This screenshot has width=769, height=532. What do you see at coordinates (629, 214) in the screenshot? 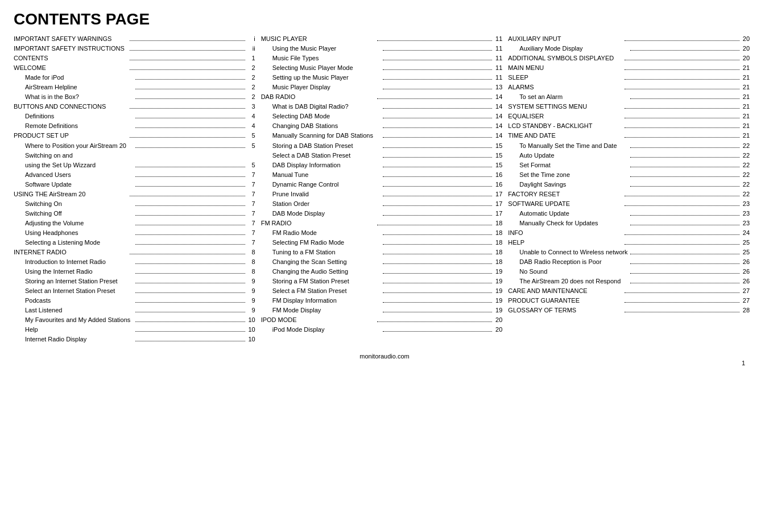
I see `toc-entry: Automatic Update23` at bounding box center [629, 214].